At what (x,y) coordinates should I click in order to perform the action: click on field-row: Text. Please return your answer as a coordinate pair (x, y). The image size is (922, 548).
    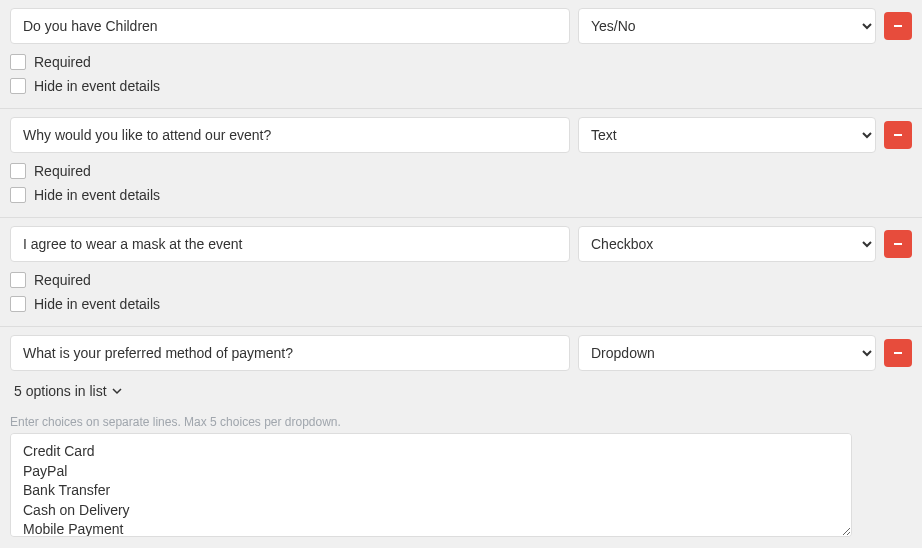
    Looking at the image, I should click on (461, 135).